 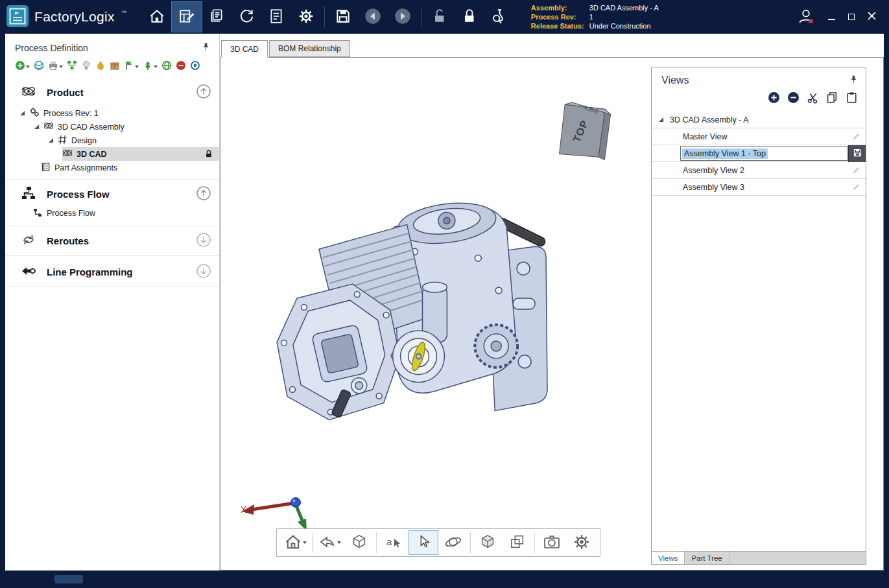 What do you see at coordinates (56, 66) in the screenshot?
I see `print-button` at bounding box center [56, 66].